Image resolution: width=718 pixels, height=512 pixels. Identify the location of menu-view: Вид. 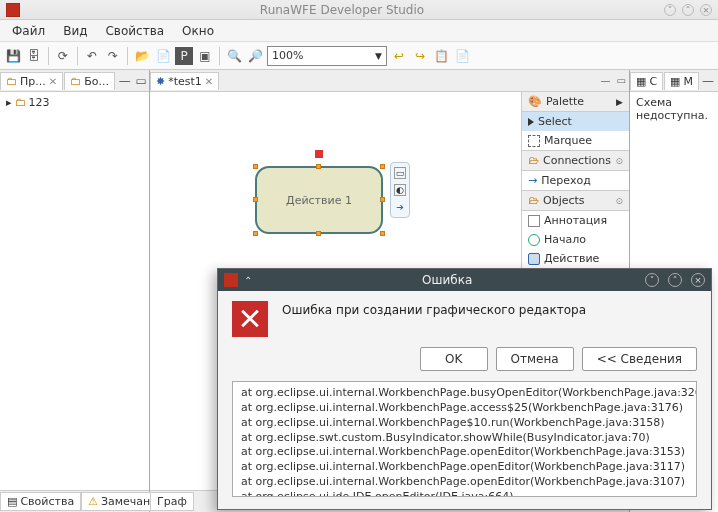
(75, 31).